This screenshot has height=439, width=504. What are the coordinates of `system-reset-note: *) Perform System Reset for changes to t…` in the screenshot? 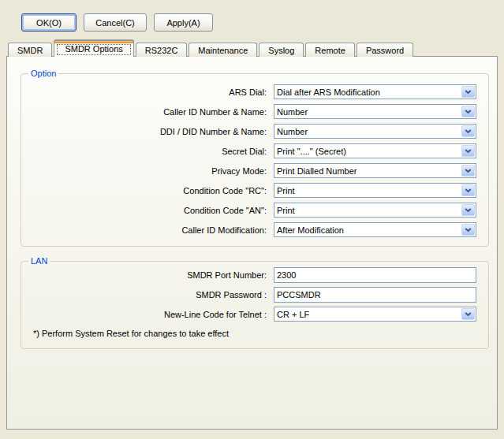 It's located at (260, 333).